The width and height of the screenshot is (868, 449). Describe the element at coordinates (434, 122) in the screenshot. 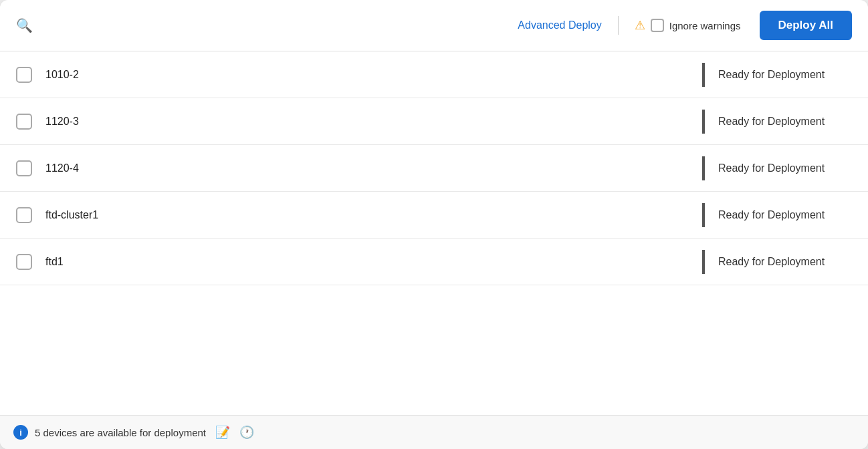

I see `table-row: 1120-3 Ready for Deployment` at that location.